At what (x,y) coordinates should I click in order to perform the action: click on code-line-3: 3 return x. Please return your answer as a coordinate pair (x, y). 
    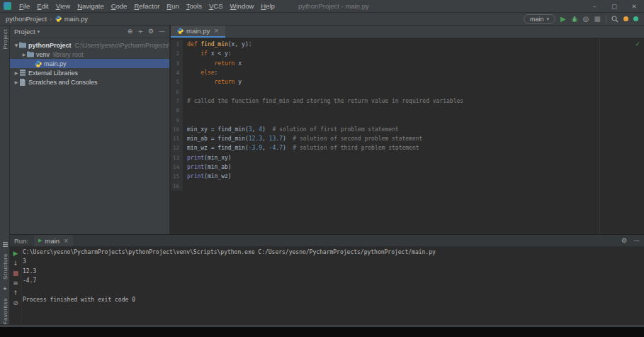
    Looking at the image, I should click on (407, 64).